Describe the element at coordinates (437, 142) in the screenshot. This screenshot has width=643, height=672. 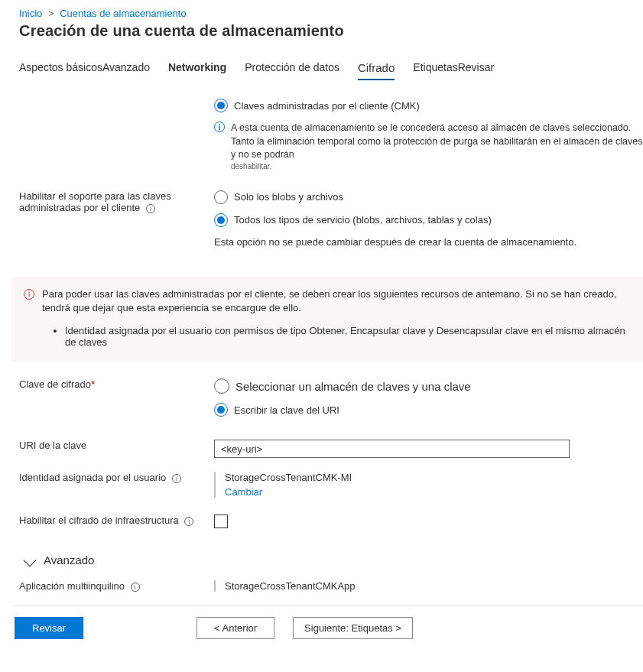
I see `cmk-note: A esta cuenta de almacenamiento se le co…` at that location.